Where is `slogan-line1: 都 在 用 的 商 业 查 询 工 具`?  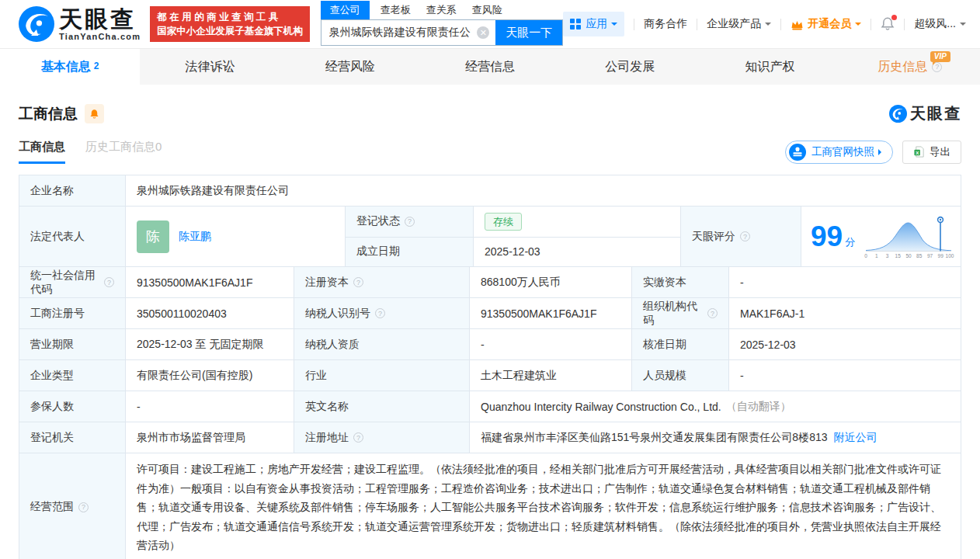 slogan-line1: 都 在 用 的 商 业 查 询 工 具 is located at coordinates (230, 17).